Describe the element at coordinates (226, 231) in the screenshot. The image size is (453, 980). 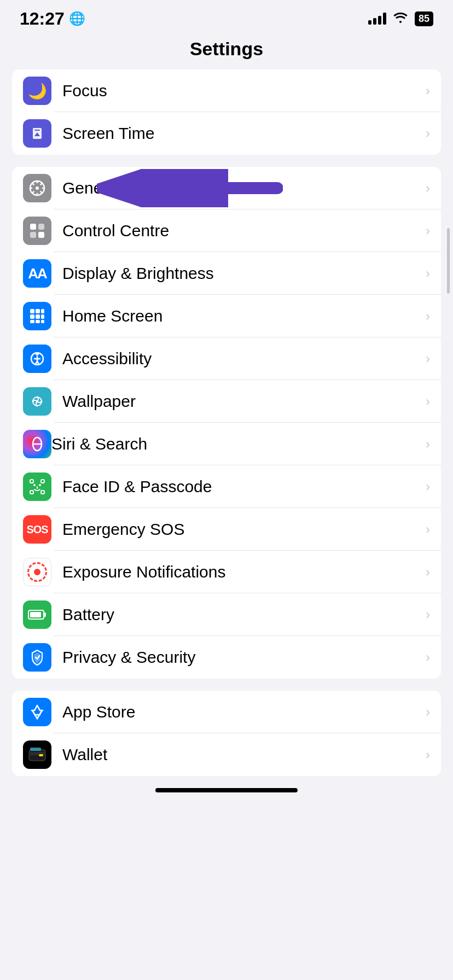
I see `settings-row-controlcentre: Control Centre ›` at that location.